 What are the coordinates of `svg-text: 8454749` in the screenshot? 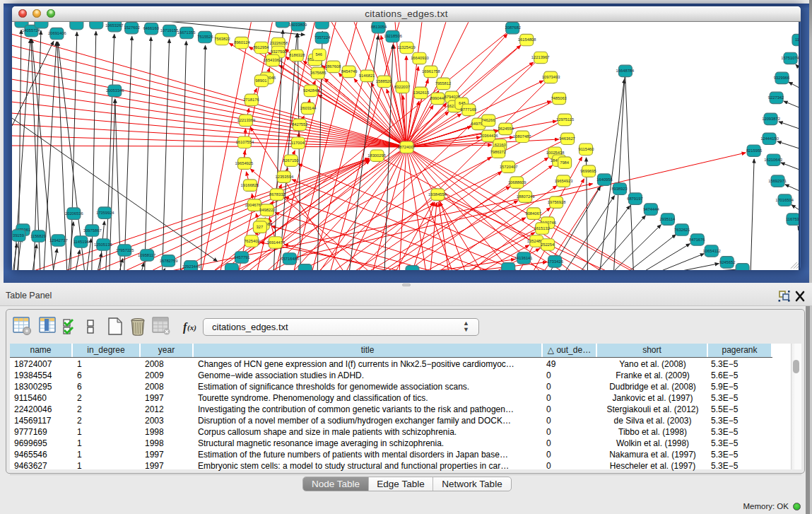 It's located at (349, 71).